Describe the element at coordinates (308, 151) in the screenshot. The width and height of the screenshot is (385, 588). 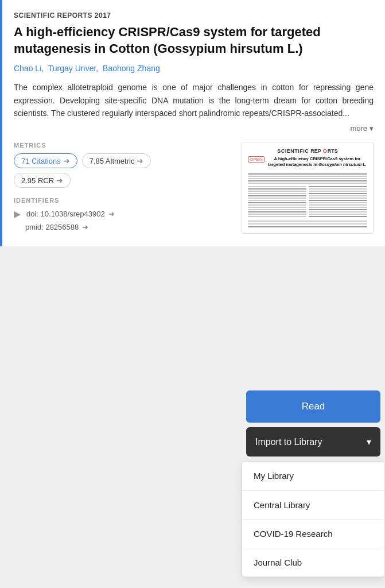
I see `thumbnail-journal-logo: SCIENTIFIC REPORTS` at that location.